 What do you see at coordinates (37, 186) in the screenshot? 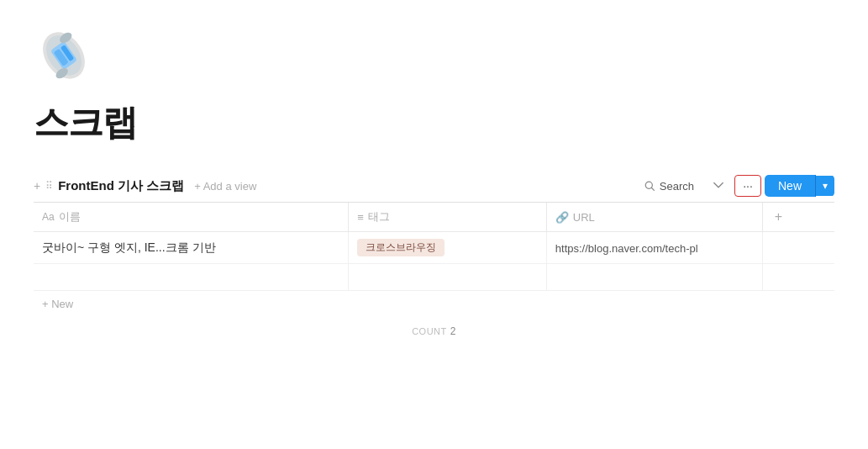
I see `add-section-icon: +` at bounding box center [37, 186].